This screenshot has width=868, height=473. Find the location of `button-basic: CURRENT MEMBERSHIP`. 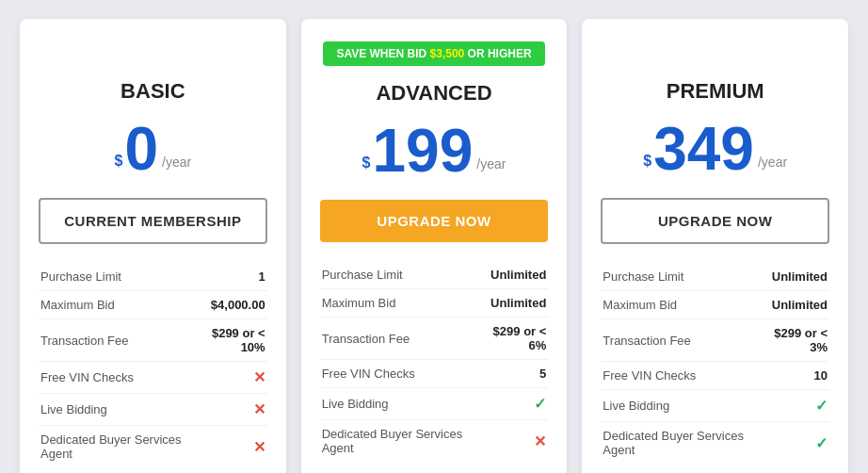

button-basic: CURRENT MEMBERSHIP is located at coordinates (153, 220).